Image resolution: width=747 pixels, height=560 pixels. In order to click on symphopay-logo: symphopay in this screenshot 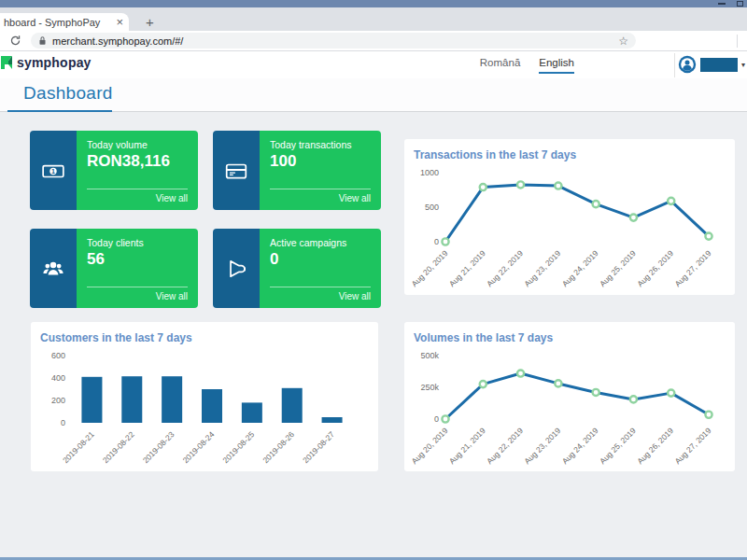, I will do `click(46, 63)`.